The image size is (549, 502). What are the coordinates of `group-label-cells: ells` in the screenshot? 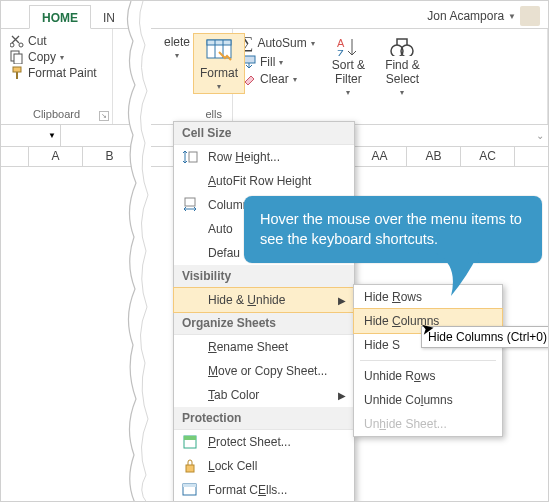 It's located at (196, 114).